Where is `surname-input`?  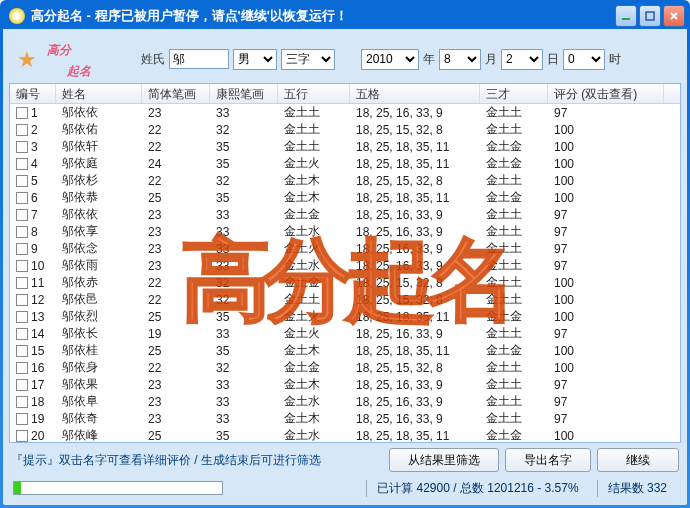
surname-input is located at coordinates (199, 59).